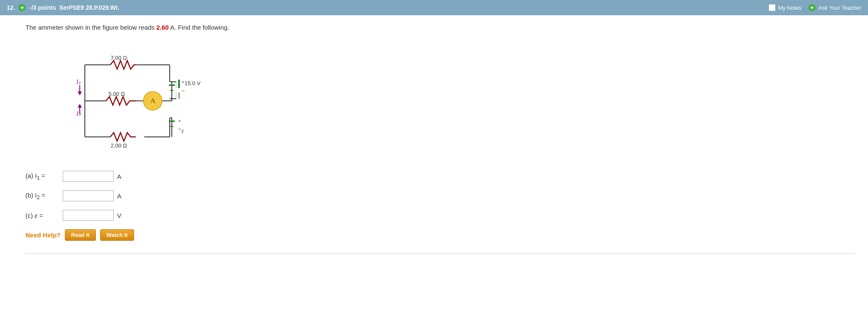 The image size is (868, 320). I want to click on answer-a-label: (a) I1 =, so click(42, 176).